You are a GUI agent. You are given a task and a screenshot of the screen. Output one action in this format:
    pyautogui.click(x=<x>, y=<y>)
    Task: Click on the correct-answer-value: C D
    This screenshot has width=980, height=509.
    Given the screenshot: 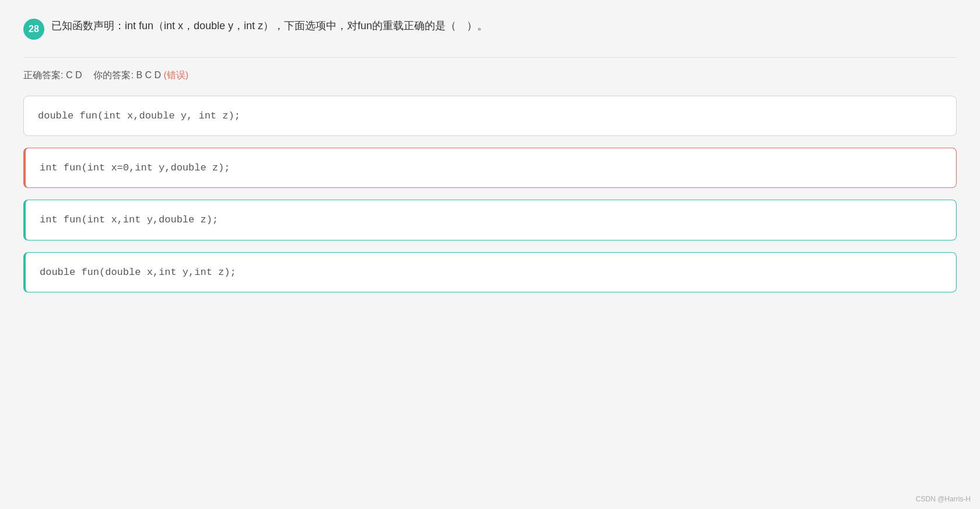 What is the action you would take?
    pyautogui.click(x=74, y=75)
    